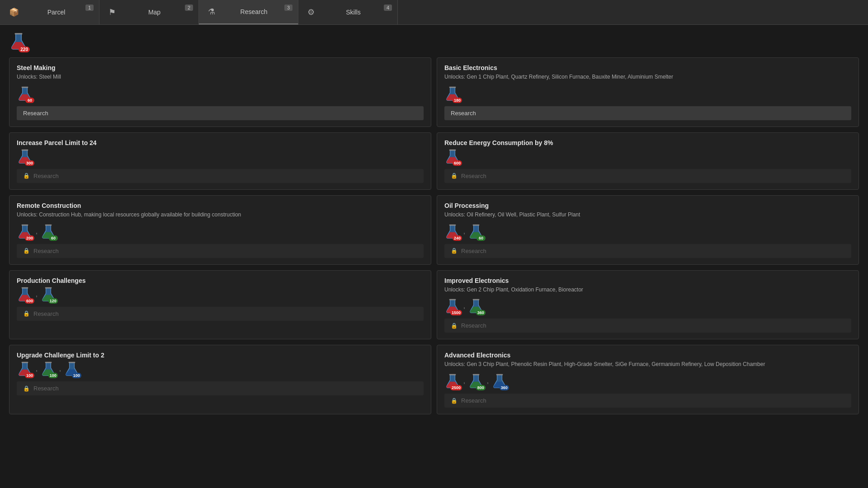  I want to click on tab-research-label: Research, so click(254, 12).